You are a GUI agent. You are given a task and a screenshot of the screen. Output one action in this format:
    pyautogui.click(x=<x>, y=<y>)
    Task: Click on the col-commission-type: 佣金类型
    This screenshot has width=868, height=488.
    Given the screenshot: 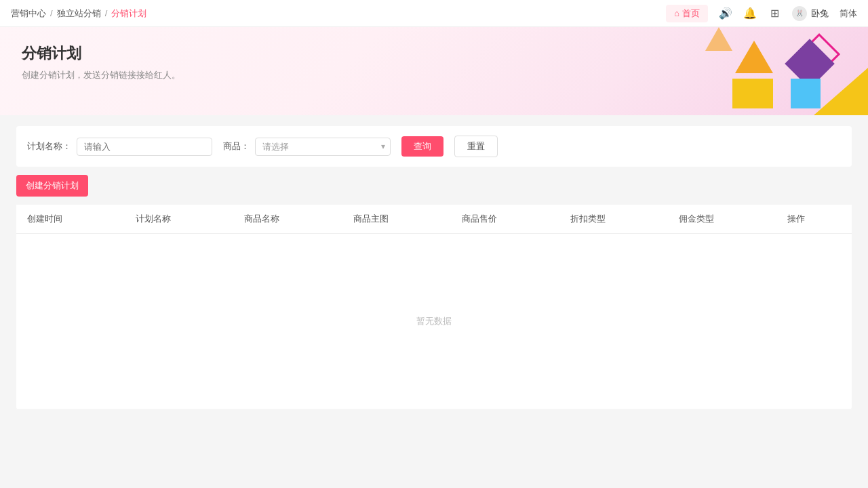 What is the action you would take?
    pyautogui.click(x=722, y=220)
    